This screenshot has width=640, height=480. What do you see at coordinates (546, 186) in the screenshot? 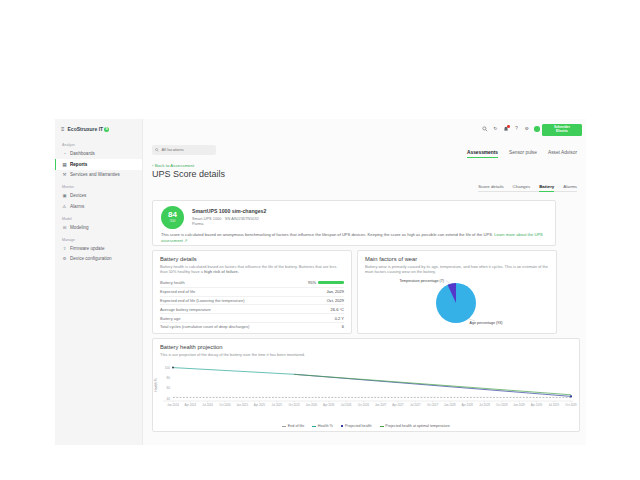
I see `subtab-battery: Battery` at bounding box center [546, 186].